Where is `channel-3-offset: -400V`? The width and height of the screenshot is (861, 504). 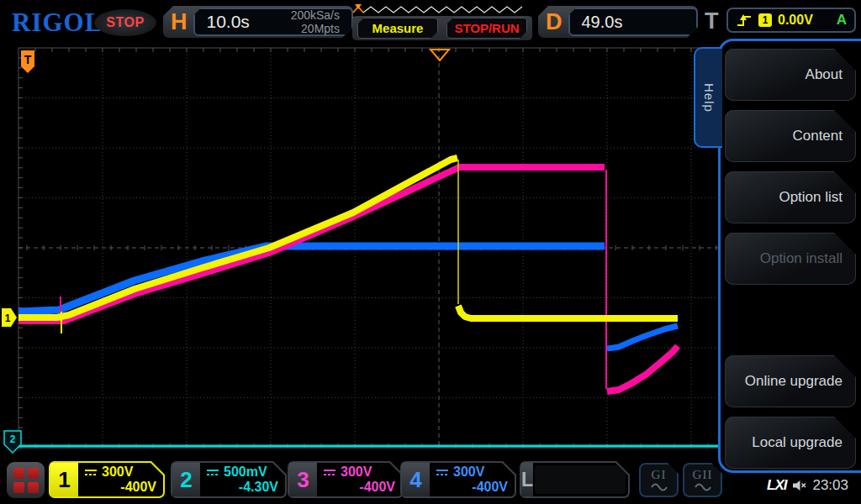 channel-3-offset: -400V is located at coordinates (359, 487).